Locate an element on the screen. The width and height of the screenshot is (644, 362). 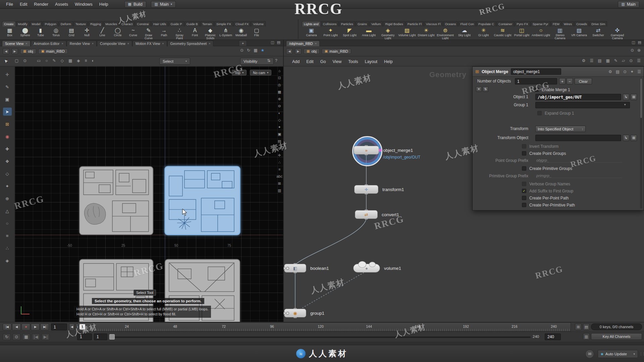
network-menu-item: Edit is located at coordinates (310, 62).